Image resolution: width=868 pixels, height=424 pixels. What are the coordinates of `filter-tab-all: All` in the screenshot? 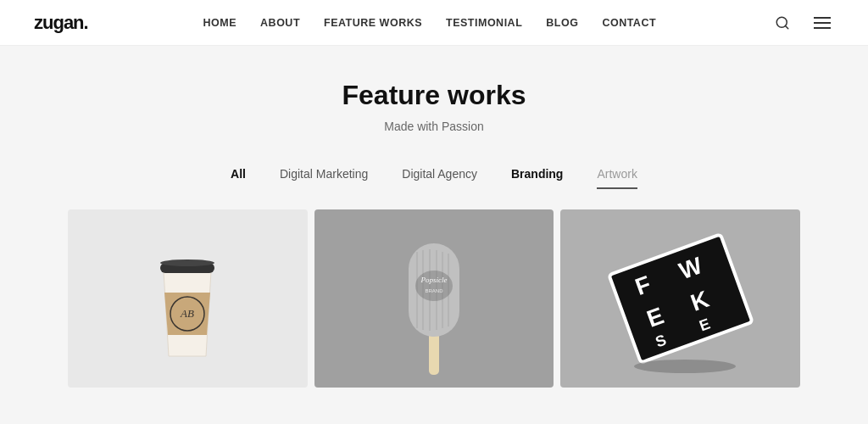 It's located at (238, 178).